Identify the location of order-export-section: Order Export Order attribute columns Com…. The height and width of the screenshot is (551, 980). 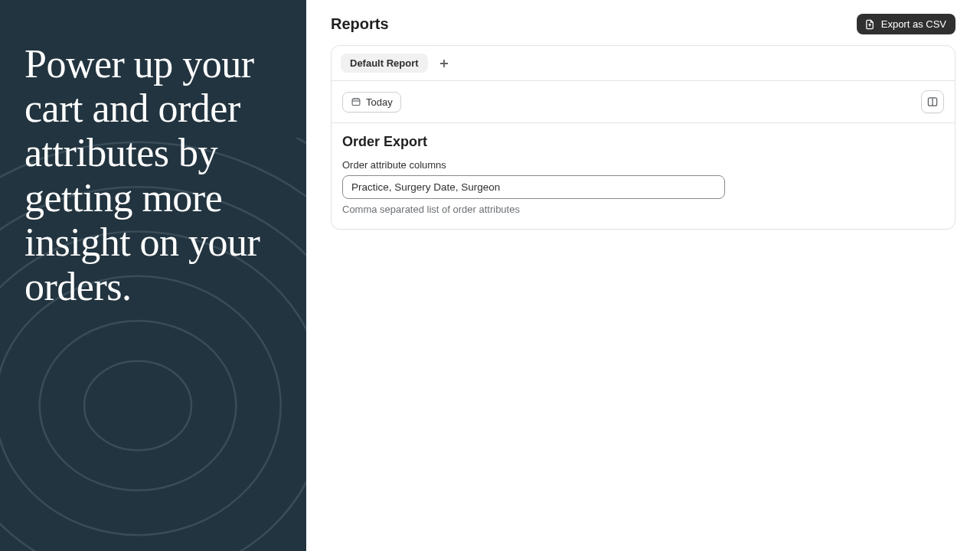
(643, 176).